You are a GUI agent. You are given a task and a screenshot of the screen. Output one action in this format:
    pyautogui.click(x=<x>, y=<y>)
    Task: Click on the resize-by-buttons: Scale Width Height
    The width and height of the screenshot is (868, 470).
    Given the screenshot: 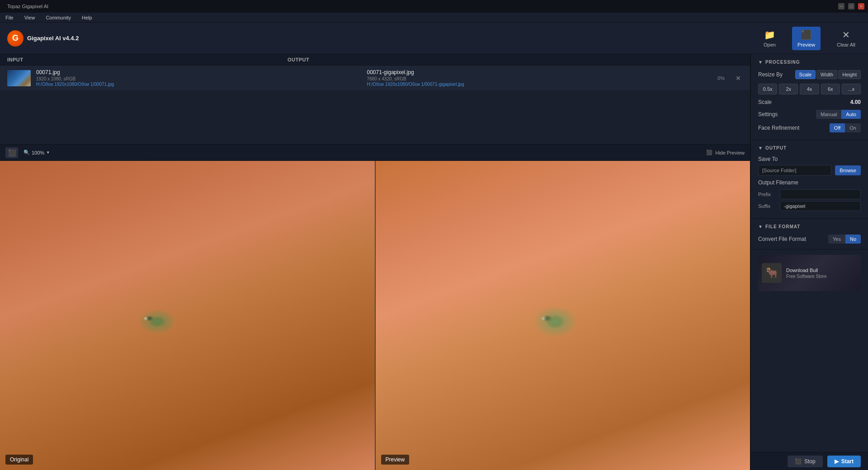 What is the action you would take?
    pyautogui.click(x=828, y=75)
    